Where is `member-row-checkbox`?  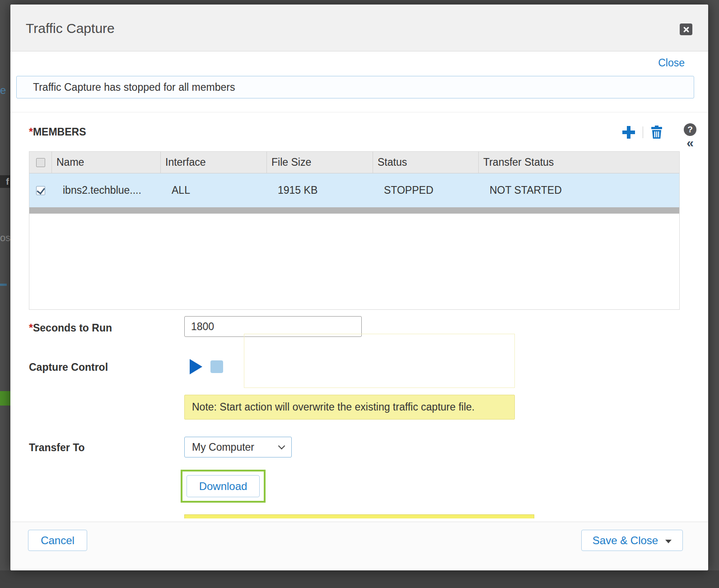
member-row-checkbox is located at coordinates (41, 191).